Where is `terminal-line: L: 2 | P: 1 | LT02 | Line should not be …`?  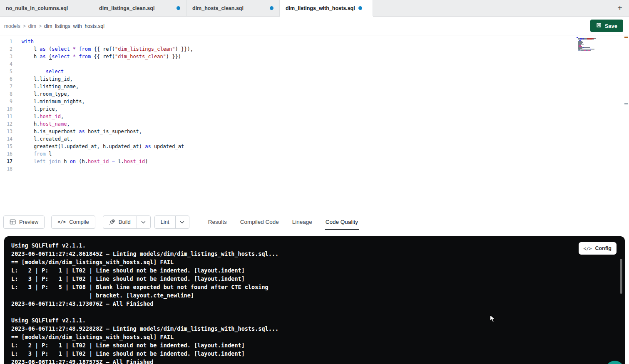
terminal-line: L: 2 | P: 1 | LT02 | Line should not be … is located at coordinates (318, 270).